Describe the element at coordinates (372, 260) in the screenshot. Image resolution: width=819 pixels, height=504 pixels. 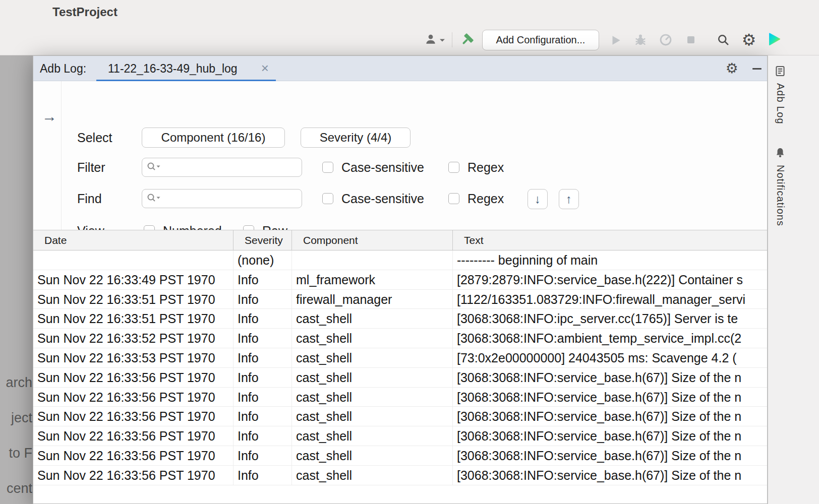
I see `cell-component` at that location.